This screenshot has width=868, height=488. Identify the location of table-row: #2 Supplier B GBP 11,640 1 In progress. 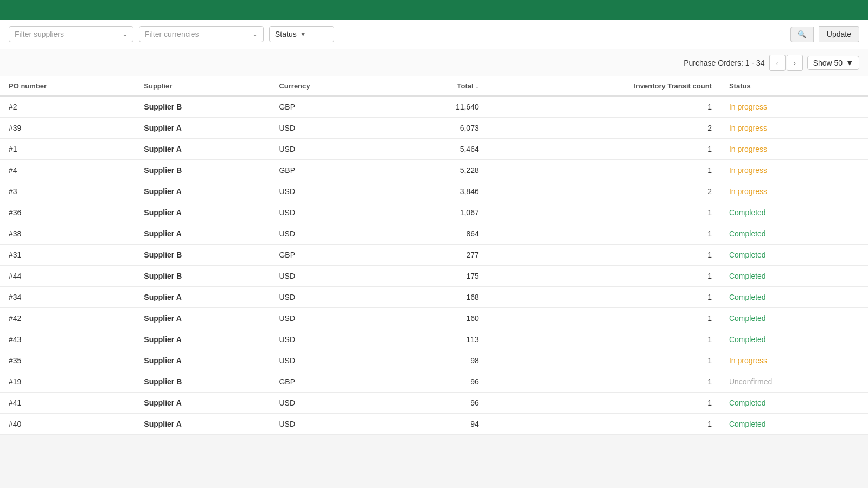
(434, 107).